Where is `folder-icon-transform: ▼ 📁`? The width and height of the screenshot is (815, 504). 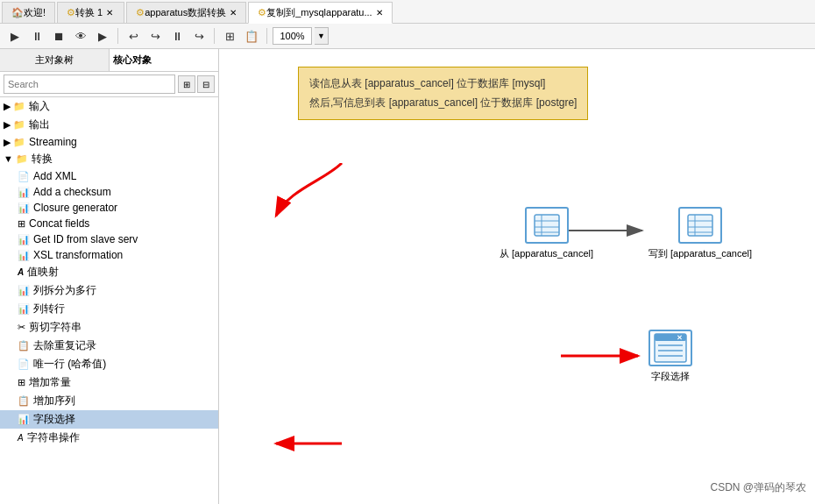 folder-icon-transform: ▼ 📁 is located at coordinates (16, 160).